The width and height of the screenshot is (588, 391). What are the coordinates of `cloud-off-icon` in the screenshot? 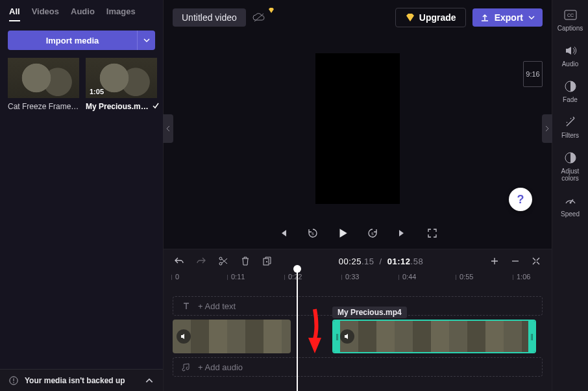 It's located at (259, 18).